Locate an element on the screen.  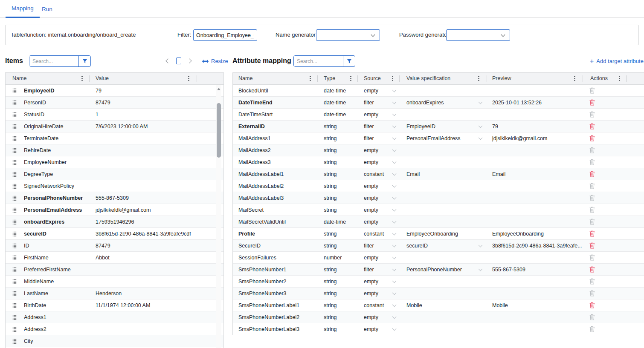
mapping-row: DateTimeEnd date-time filter onboardExpi… is located at coordinates (438, 103).